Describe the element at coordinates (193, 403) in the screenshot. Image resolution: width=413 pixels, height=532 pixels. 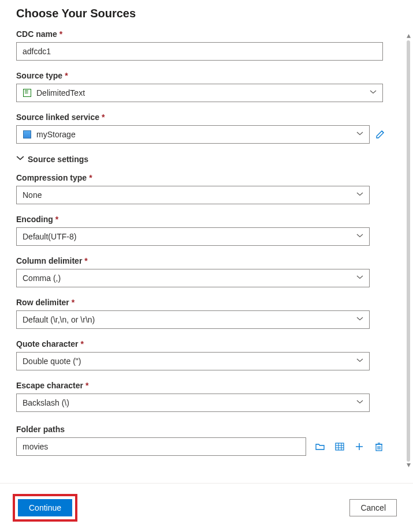
I see `escape-character-dropdown: Backslash (\)` at that location.